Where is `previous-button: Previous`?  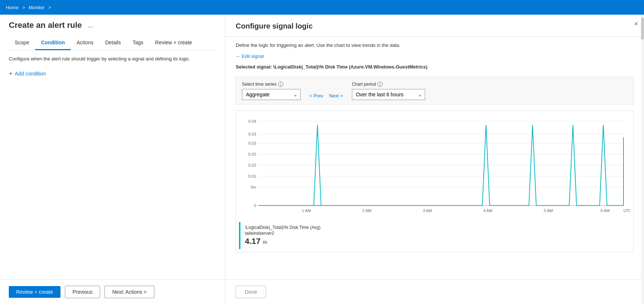 previous-button: Previous is located at coordinates (82, 292).